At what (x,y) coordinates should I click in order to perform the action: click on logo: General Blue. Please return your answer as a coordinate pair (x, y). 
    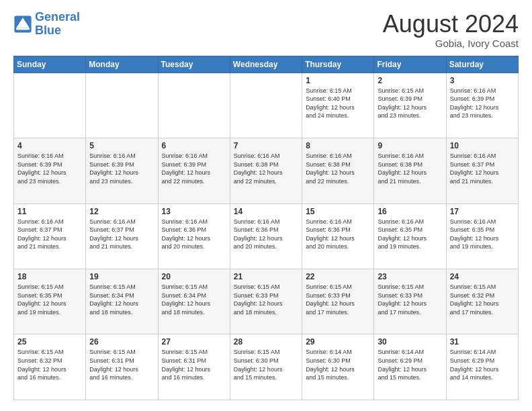
    Looking at the image, I should click on (47, 24).